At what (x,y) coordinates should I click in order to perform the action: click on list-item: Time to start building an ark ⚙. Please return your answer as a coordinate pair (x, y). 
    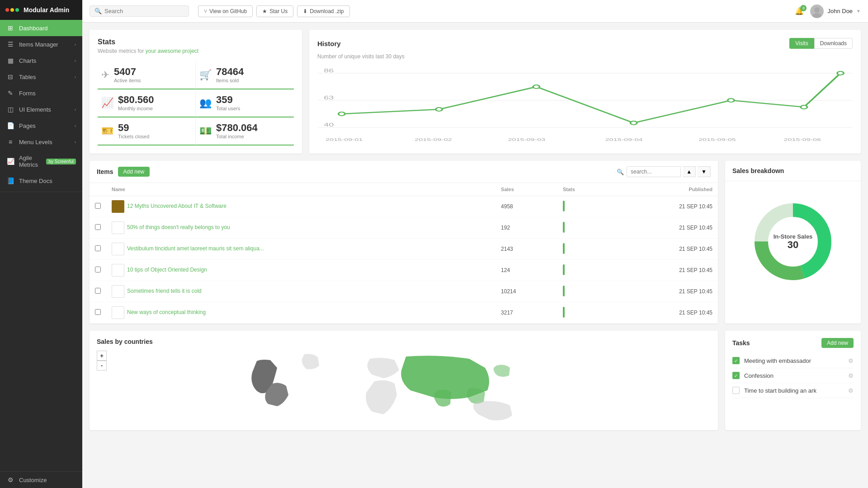
    Looking at the image, I should click on (793, 390).